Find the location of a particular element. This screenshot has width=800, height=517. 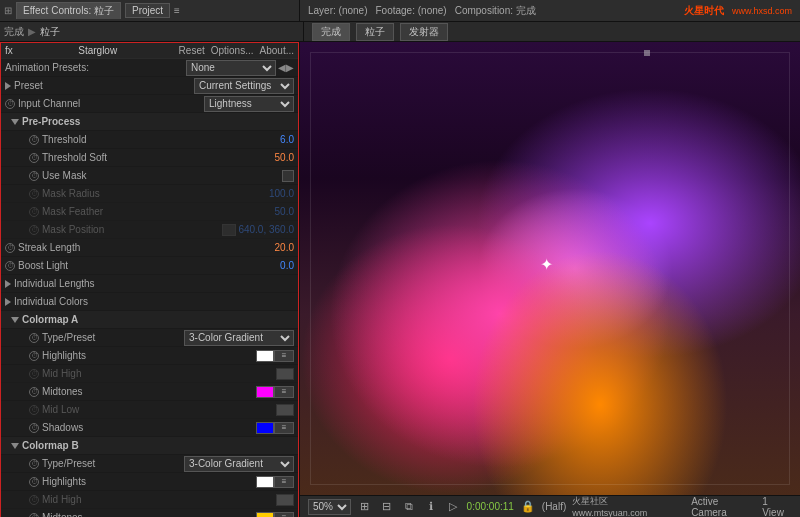

particle-tab: 粒子 is located at coordinates (375, 32).